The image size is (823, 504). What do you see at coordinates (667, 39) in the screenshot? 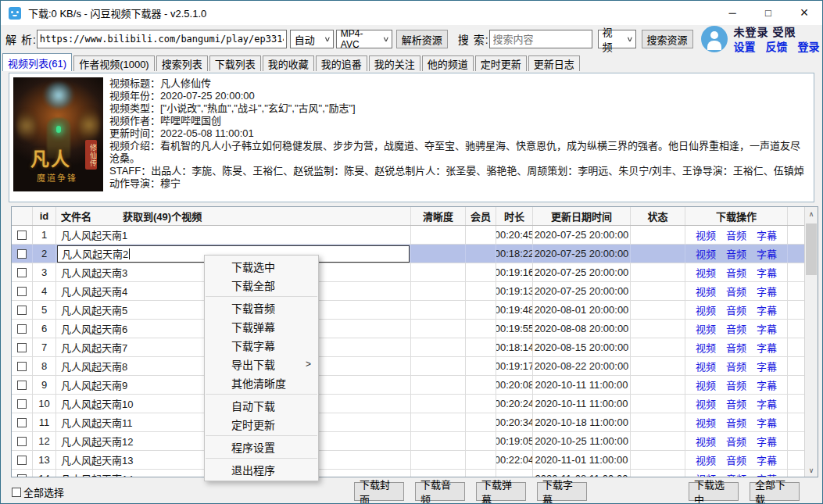
I see `search-resource-button: 搜索资源` at bounding box center [667, 39].